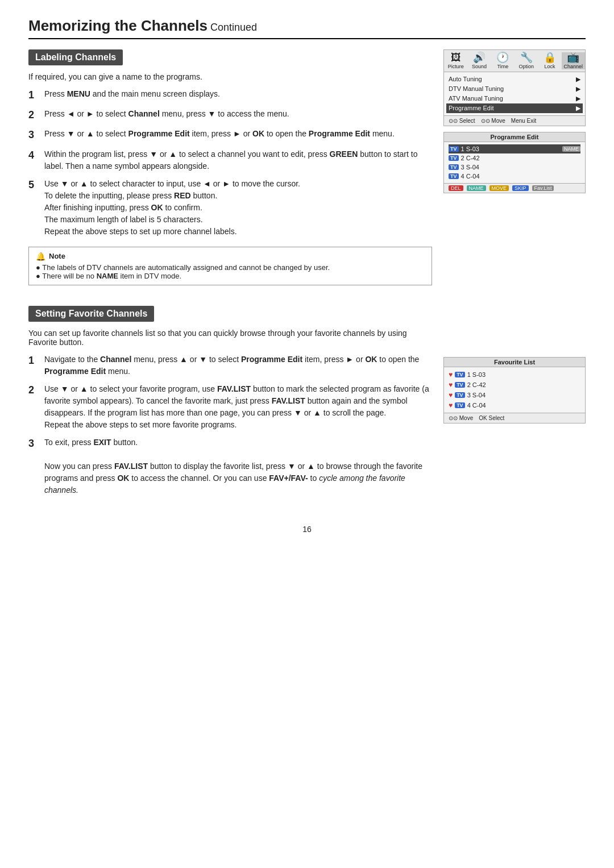 The image size is (614, 868). I want to click on fav-row-4: ♥ TV 4 C-04, so click(515, 405).